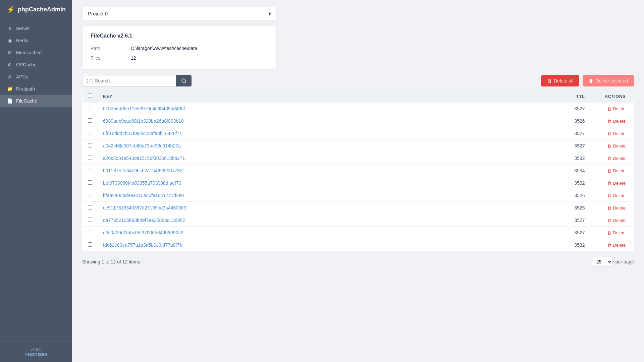  I want to click on trash-icon: 🗑, so click(549, 81).